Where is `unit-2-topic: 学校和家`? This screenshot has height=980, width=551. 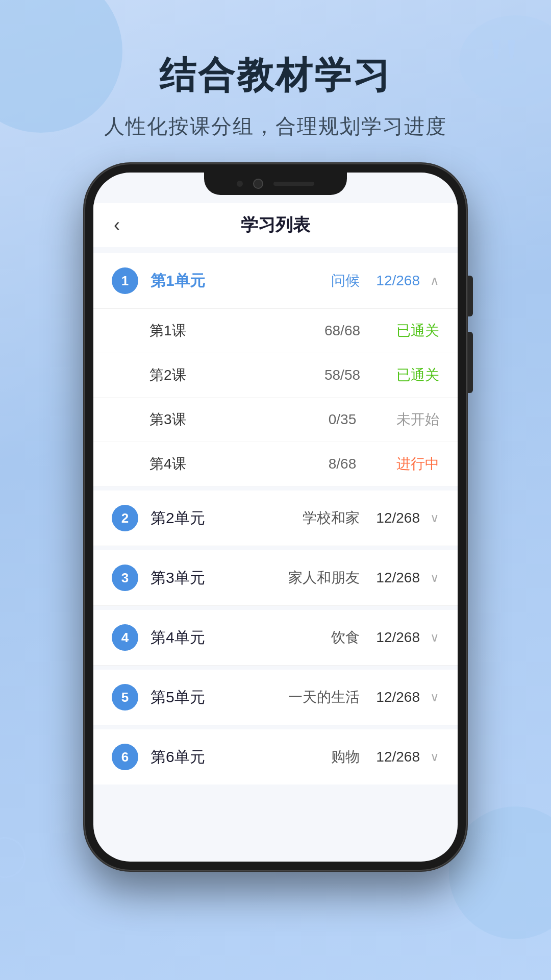 unit-2-topic: 学校和家 is located at coordinates (331, 518).